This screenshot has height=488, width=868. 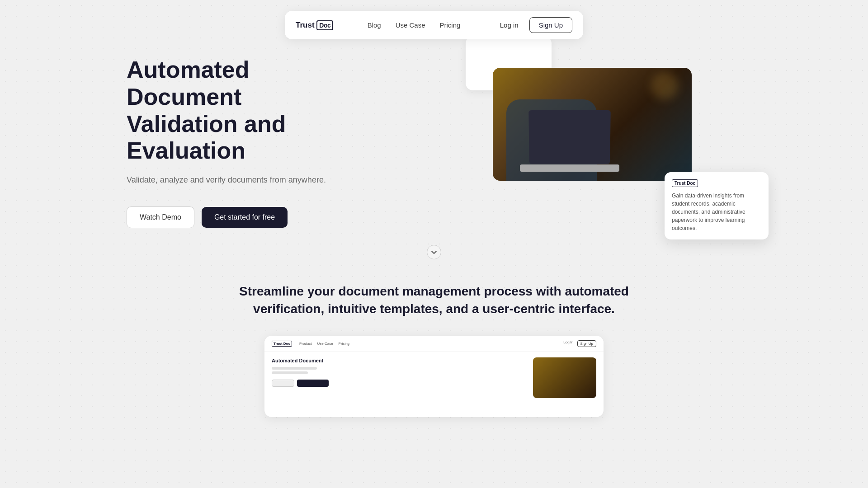 I want to click on preview-card: Trust Doc Product Use Case Pricing Log I…, so click(x=434, y=376).